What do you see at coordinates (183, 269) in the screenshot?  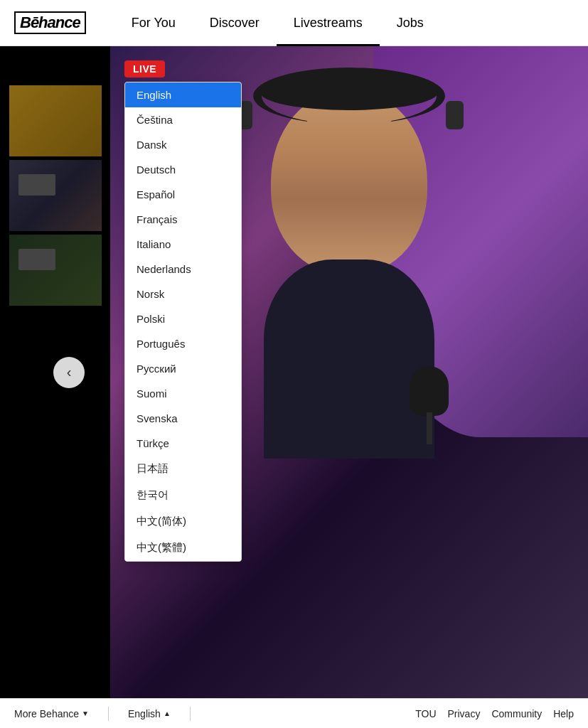 I see `lang-item: Nederlands` at bounding box center [183, 269].